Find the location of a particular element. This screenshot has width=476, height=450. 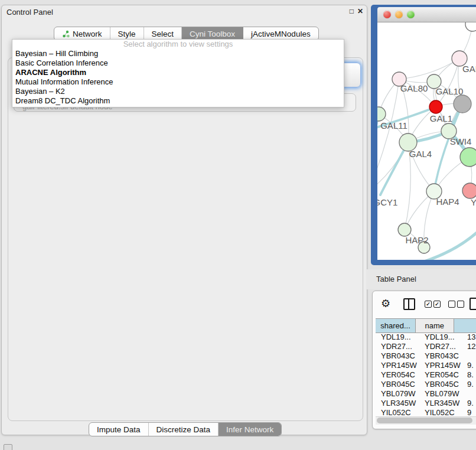

network-canvas: GALGAL80GAL10GAL1GAL11SWI4GAL4GCY1HAP4YH… is located at coordinates (426, 141).